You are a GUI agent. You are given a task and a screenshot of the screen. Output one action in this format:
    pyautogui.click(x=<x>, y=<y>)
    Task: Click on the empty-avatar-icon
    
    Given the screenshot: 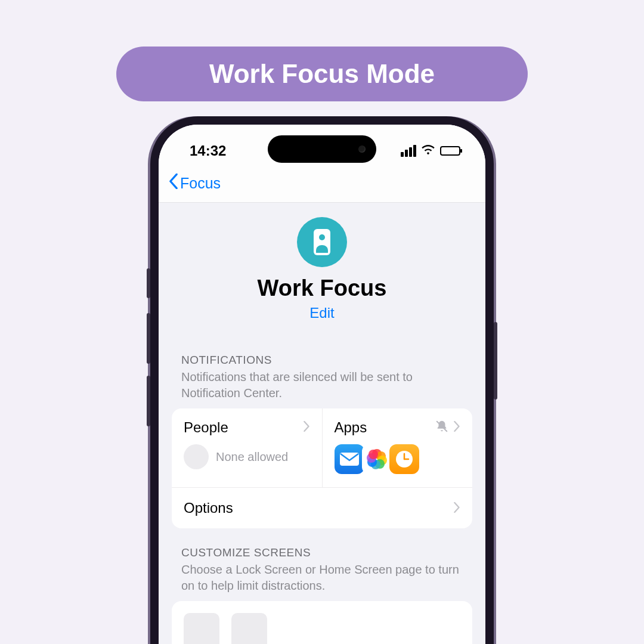 What is the action you would take?
    pyautogui.click(x=196, y=457)
    